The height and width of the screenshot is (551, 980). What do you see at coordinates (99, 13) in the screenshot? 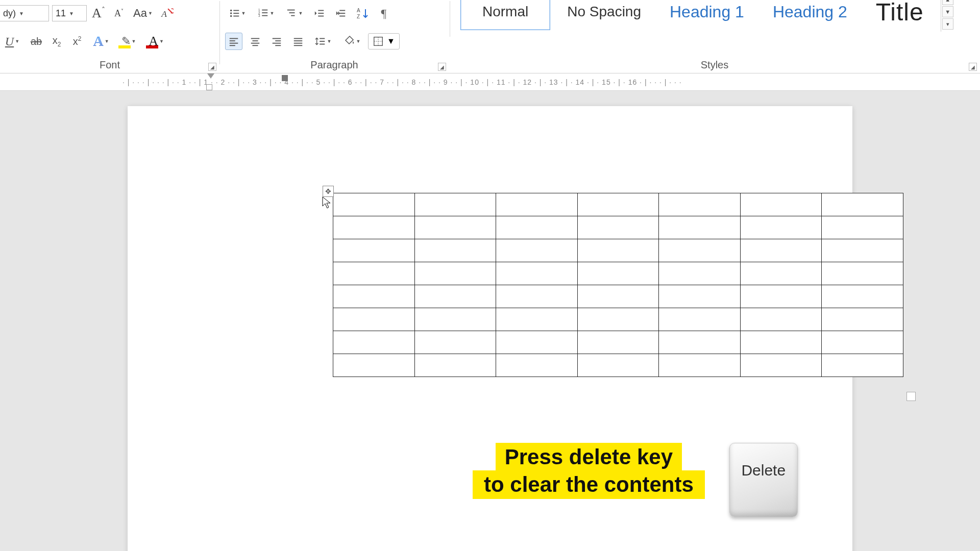
I see `grow-font-button: A˄` at bounding box center [99, 13].